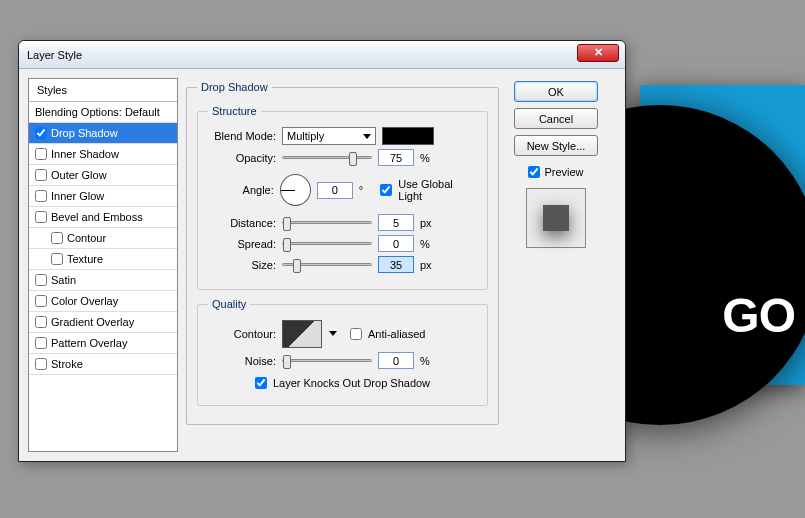  What do you see at coordinates (396, 334) in the screenshot?
I see `antialiased-label: Anti-aliased` at bounding box center [396, 334].